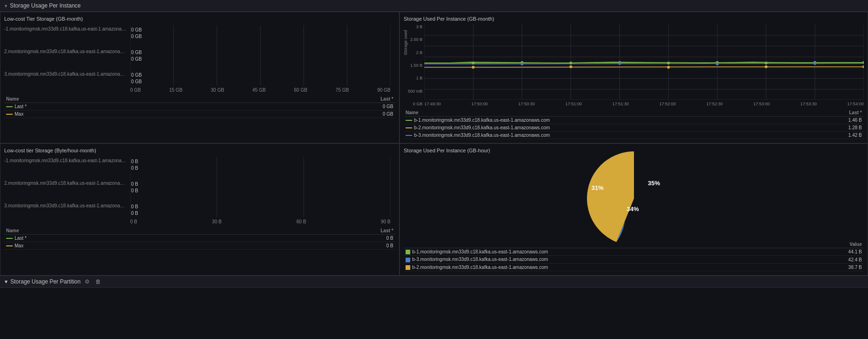  Describe the element at coordinates (633, 260) in the screenshot. I see `pie-legend-row-b3: b-3.monitoringmsk.mn33d9.c18.kafka.us-ea…` at that location.